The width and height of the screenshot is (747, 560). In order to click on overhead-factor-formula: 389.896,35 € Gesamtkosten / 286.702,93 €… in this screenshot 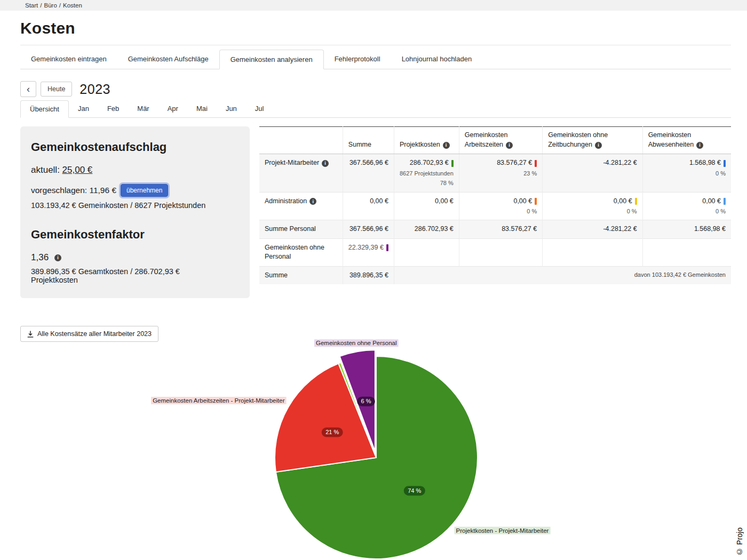, I will do `click(122, 276)`.